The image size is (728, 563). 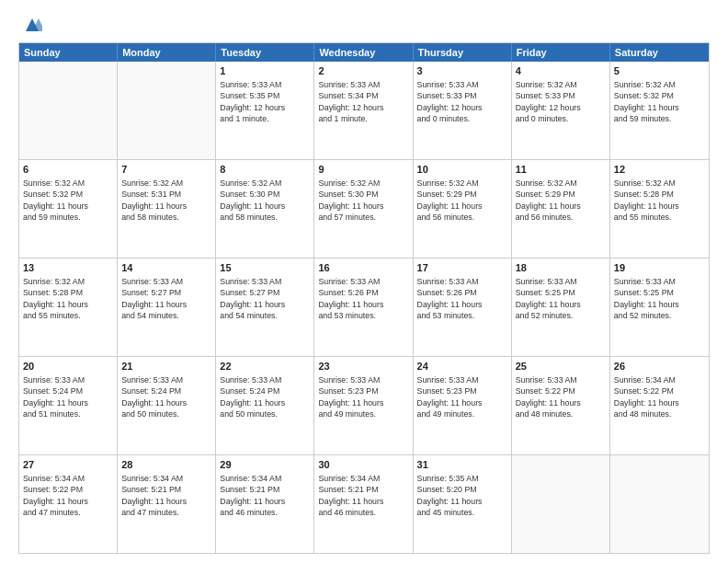 I want to click on cell-daylight-info: Sunrise: 5:32 AM Sunset: 5:32 PM Dayligh…, so click(x=647, y=101).